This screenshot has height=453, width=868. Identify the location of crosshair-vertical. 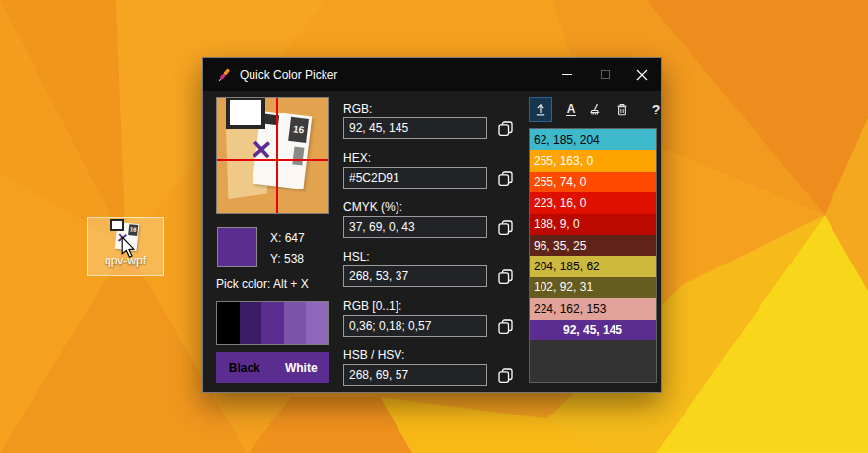
(277, 156).